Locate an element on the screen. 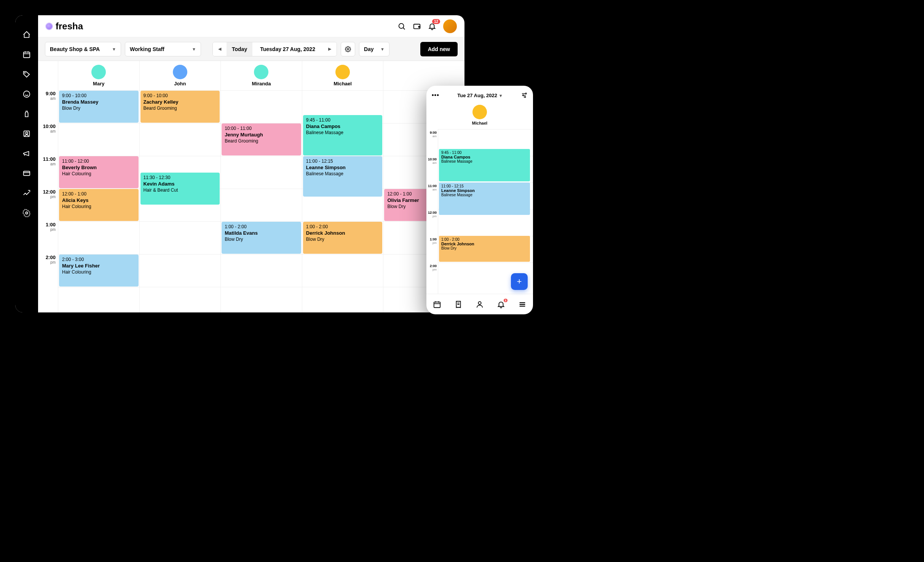 The width and height of the screenshot is (924, 562). mobile-appointment: 9:45 - 11:00Diana CamposBalinese Massage is located at coordinates (484, 165).